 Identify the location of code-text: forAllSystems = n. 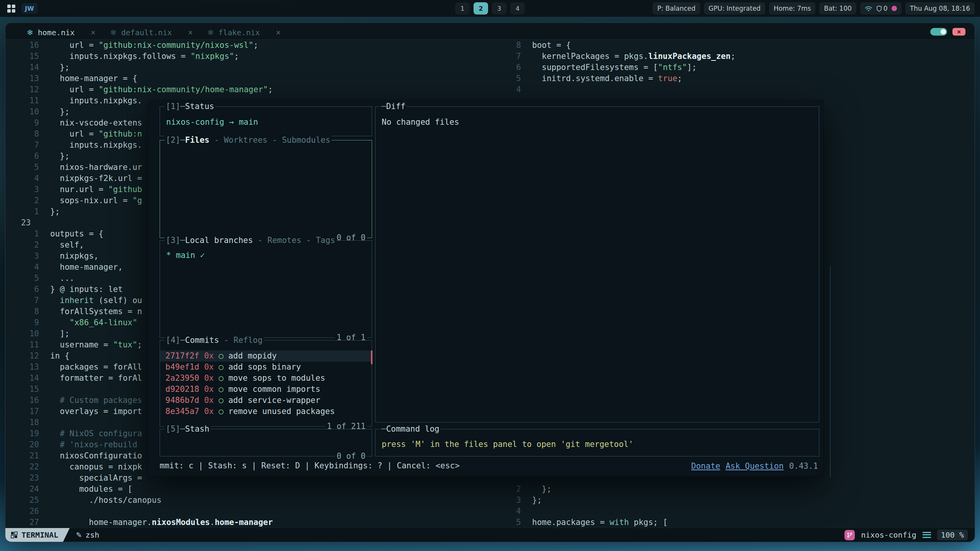
(96, 311).